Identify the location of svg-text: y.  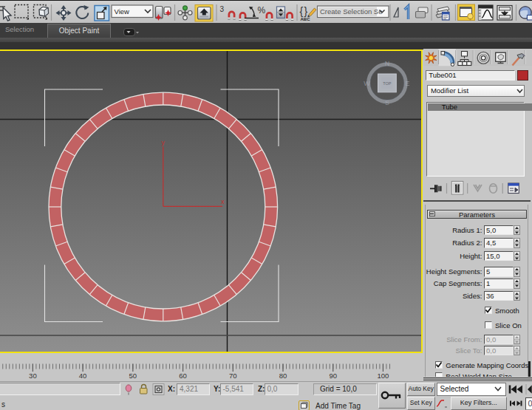
(164, 143).